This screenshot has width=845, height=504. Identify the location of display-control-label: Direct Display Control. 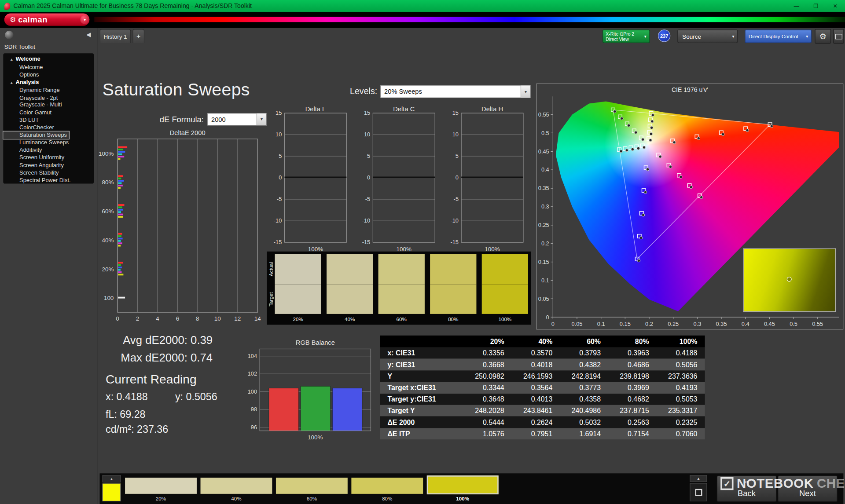
(774, 36).